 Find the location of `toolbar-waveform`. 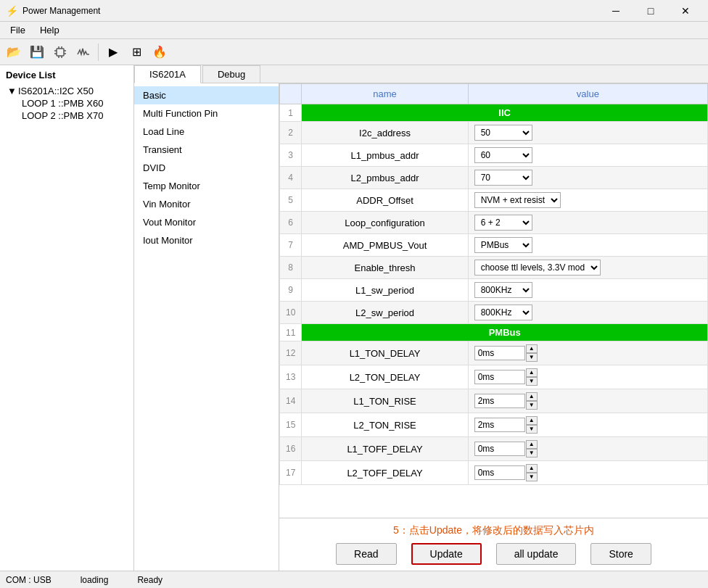

toolbar-waveform is located at coordinates (83, 52).